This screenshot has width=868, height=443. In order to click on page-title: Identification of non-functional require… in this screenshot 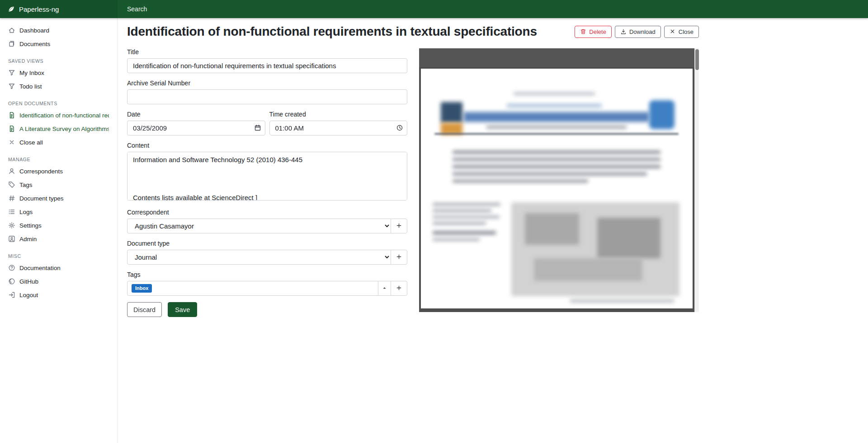, I will do `click(332, 32)`.